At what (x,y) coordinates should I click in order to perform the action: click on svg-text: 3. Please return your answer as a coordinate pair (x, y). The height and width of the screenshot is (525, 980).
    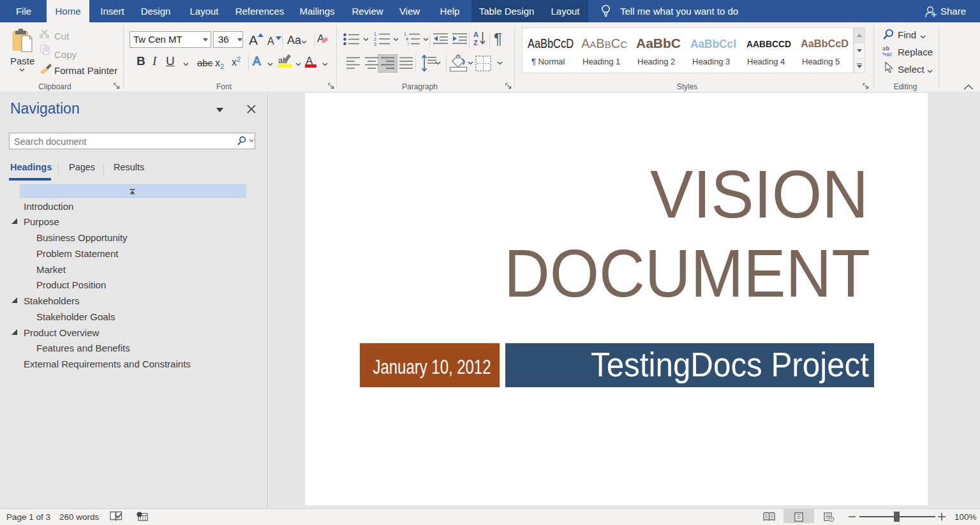
    Looking at the image, I should click on (375, 44).